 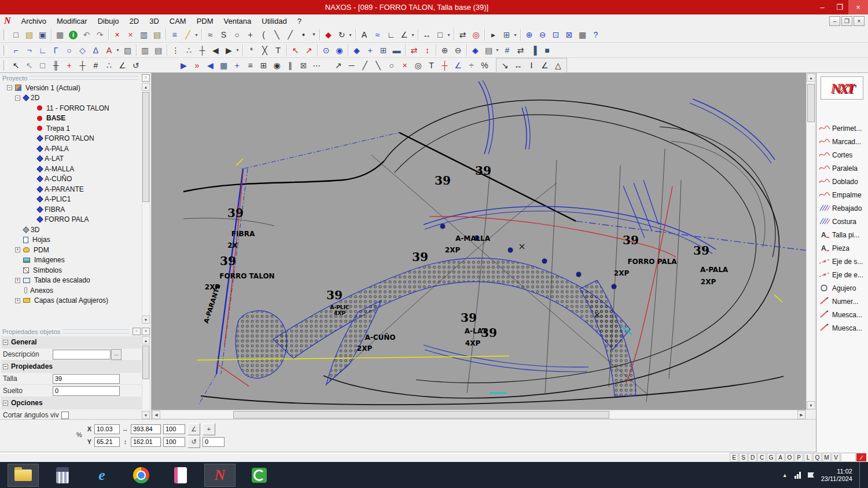 I want to click on parallel-tool-button: ∥, so click(x=290, y=65).